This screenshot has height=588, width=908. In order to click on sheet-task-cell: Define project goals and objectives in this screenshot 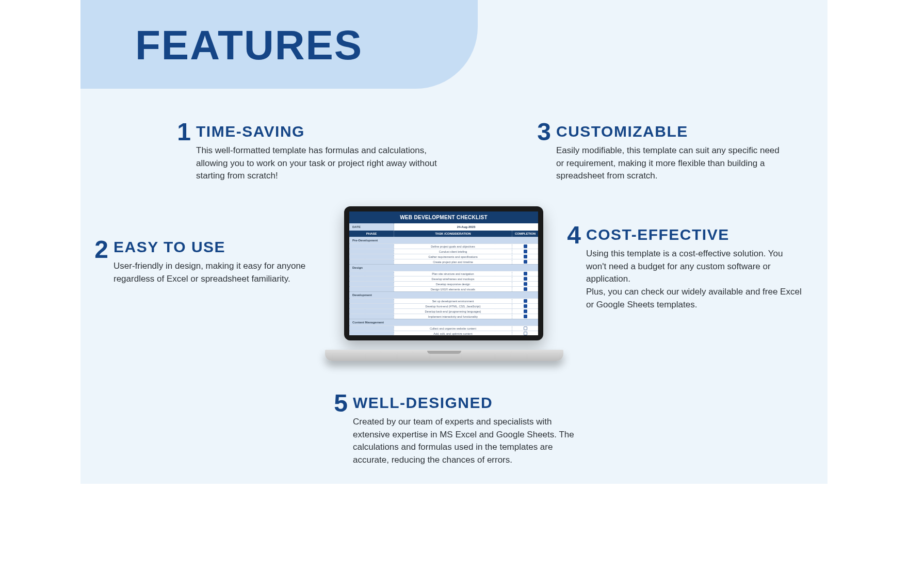, I will do `click(453, 247)`.